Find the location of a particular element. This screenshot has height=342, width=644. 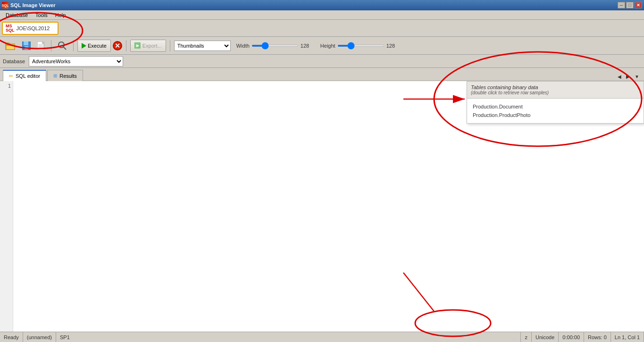

title-bar: SQL SQL Image Viewer ─ □ ✕ is located at coordinates (322, 5).